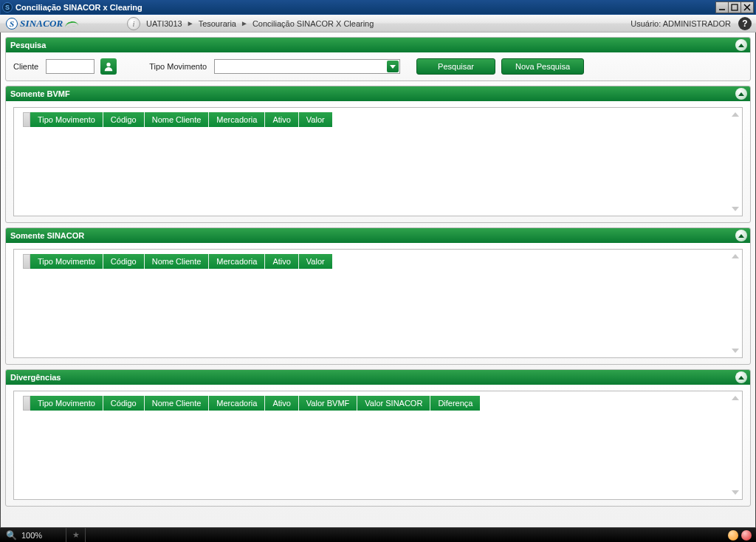 This screenshot has height=542, width=756. Describe the element at coordinates (746, 535) in the screenshot. I see `status-orb-error` at that location.